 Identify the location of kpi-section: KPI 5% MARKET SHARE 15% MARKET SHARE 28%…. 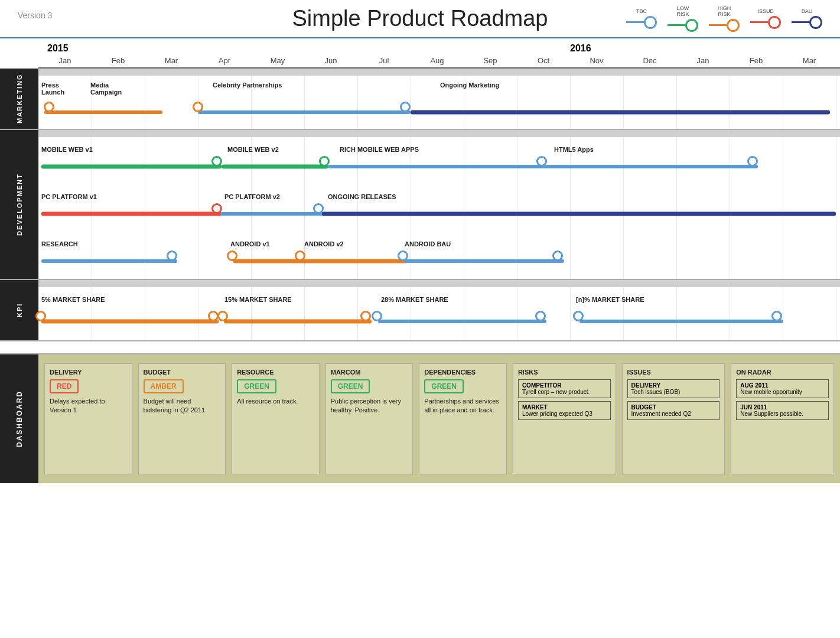
(420, 311).